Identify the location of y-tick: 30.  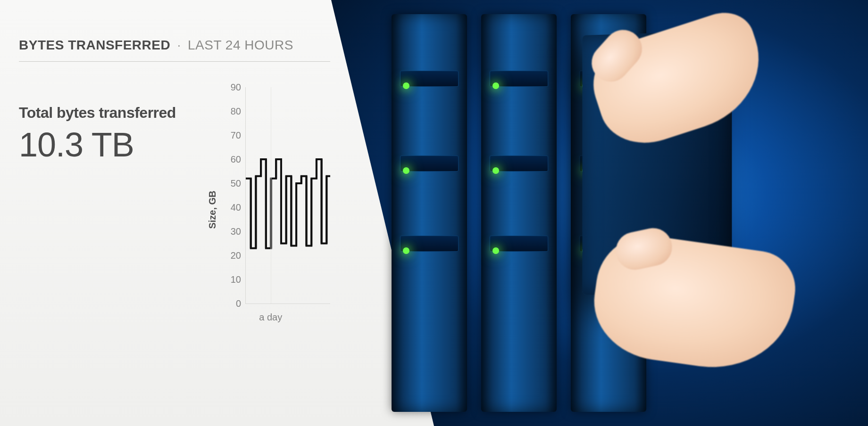
(238, 232).